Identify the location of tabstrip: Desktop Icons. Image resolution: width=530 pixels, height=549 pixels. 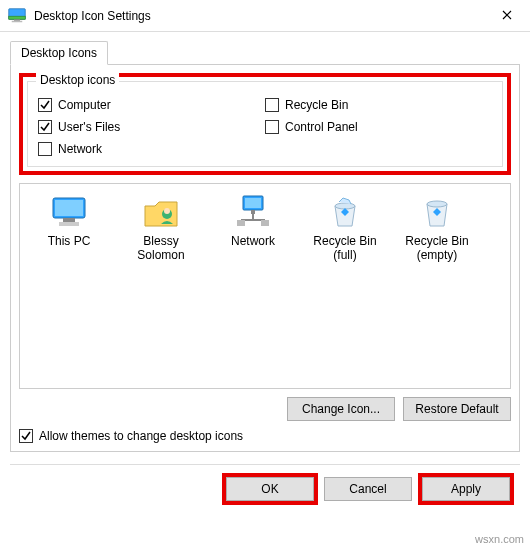
(265, 53).